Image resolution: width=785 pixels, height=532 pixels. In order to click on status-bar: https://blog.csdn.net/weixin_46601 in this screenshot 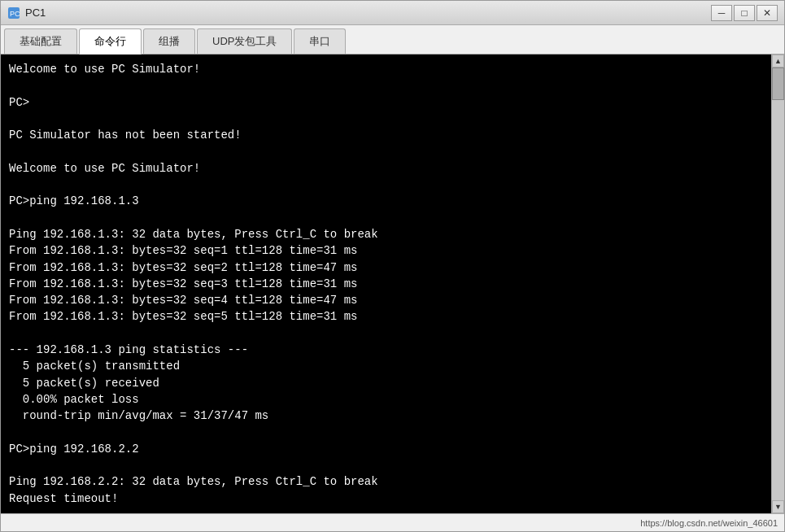, I will do `click(392, 522)`.